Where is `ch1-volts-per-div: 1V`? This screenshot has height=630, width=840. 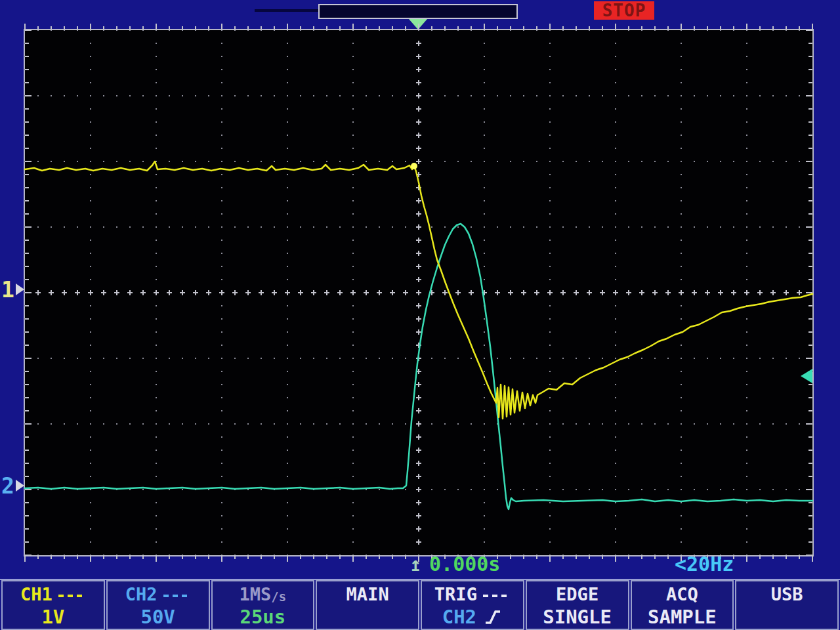 ch1-volts-per-div: 1V is located at coordinates (52, 617).